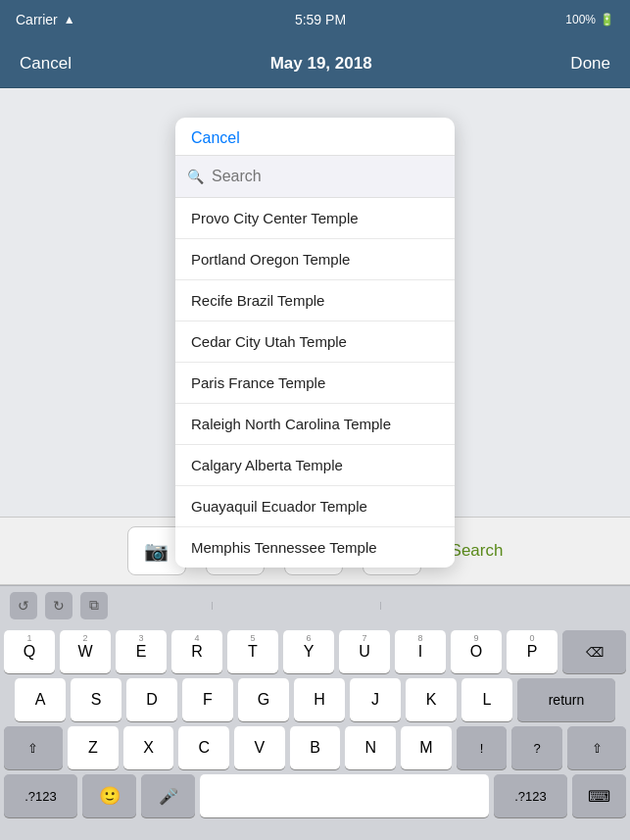 The width and height of the screenshot is (630, 840). I want to click on key-z: Z, so click(93, 748).